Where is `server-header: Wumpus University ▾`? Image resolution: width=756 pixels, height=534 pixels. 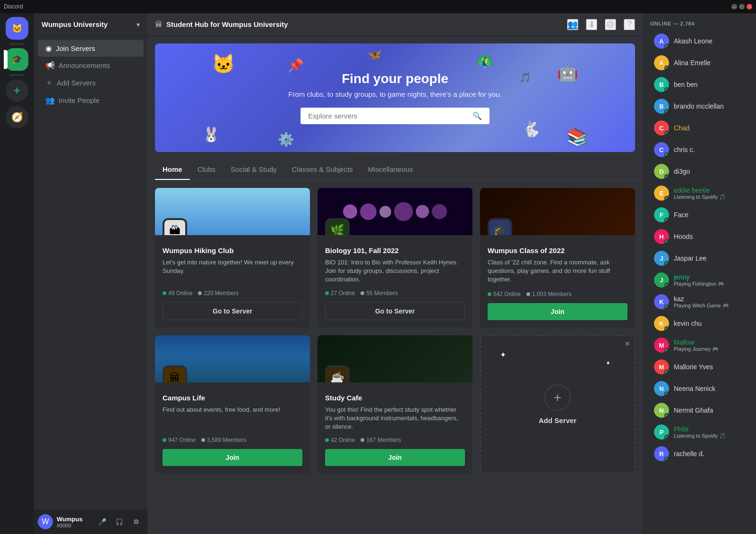
server-header: Wumpus University ▾ is located at coordinates (91, 25).